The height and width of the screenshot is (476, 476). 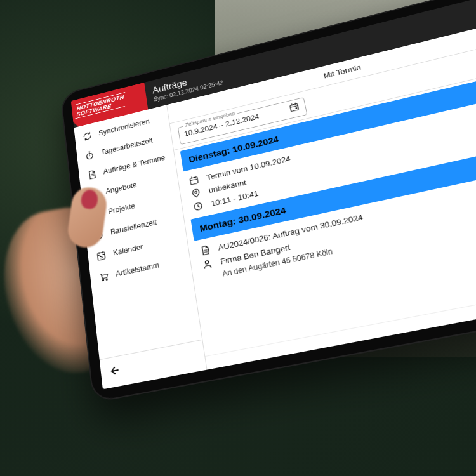 What do you see at coordinates (137, 270) in the screenshot?
I see `sidebar-item-label: Artikelstamm` at bounding box center [137, 270].